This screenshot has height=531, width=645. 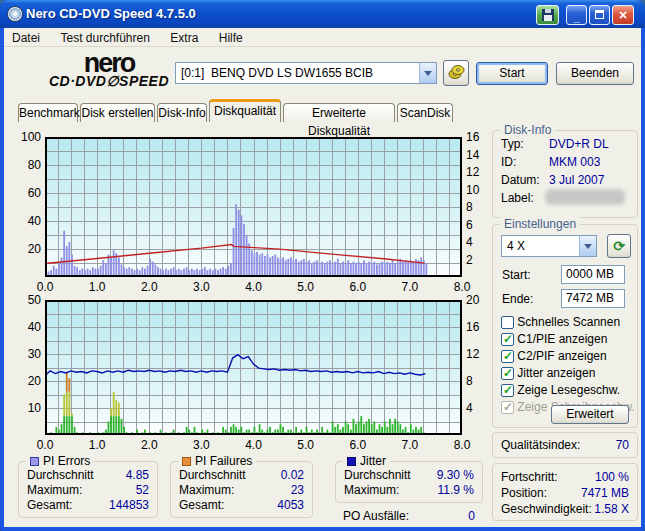 I want to click on right-axis-tick: 12, so click(x=479, y=354).